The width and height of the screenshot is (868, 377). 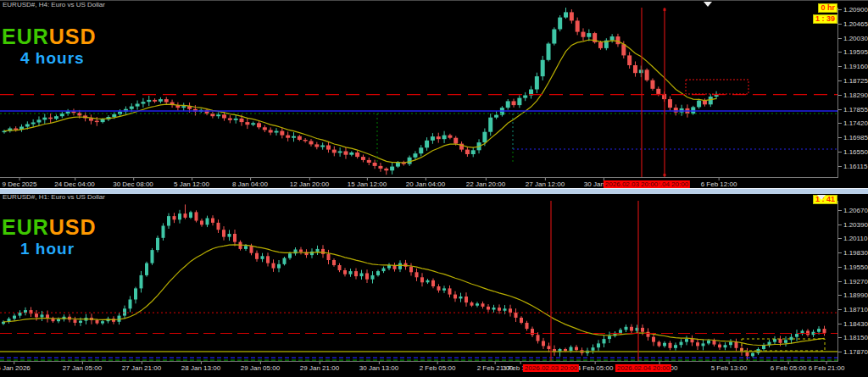 I want to click on price-tick-label: 1.18150, so click(x=853, y=337).